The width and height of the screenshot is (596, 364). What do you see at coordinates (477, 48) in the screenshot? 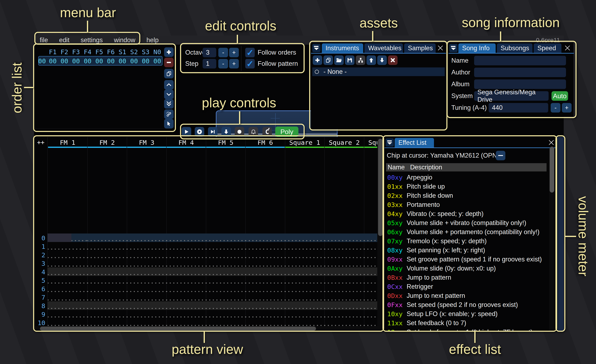
I see `song-info-tab-song-info: Song Info` at bounding box center [477, 48].